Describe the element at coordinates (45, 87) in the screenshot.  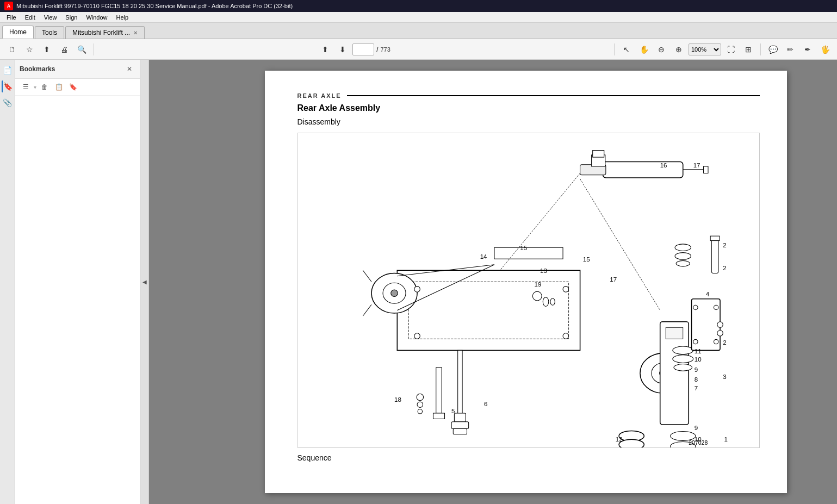
I see `bookmarks-delete-button: 🗑` at that location.